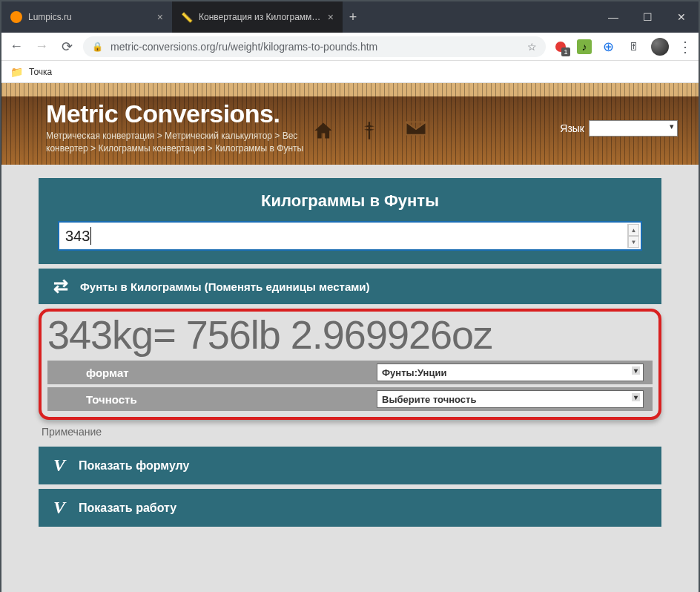 The width and height of the screenshot is (700, 592). Describe the element at coordinates (87, 17) in the screenshot. I see `tab-lumpics: Lumpics.ru ×` at that location.